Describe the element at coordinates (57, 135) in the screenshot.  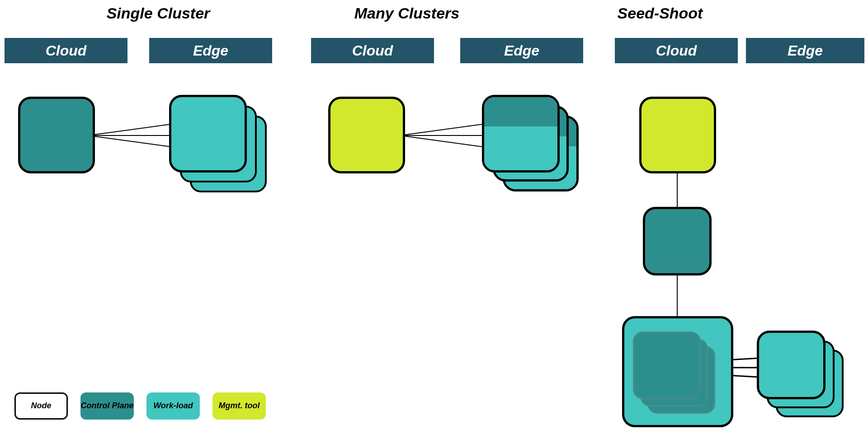
I see `single-cloud-control-plane` at that location.